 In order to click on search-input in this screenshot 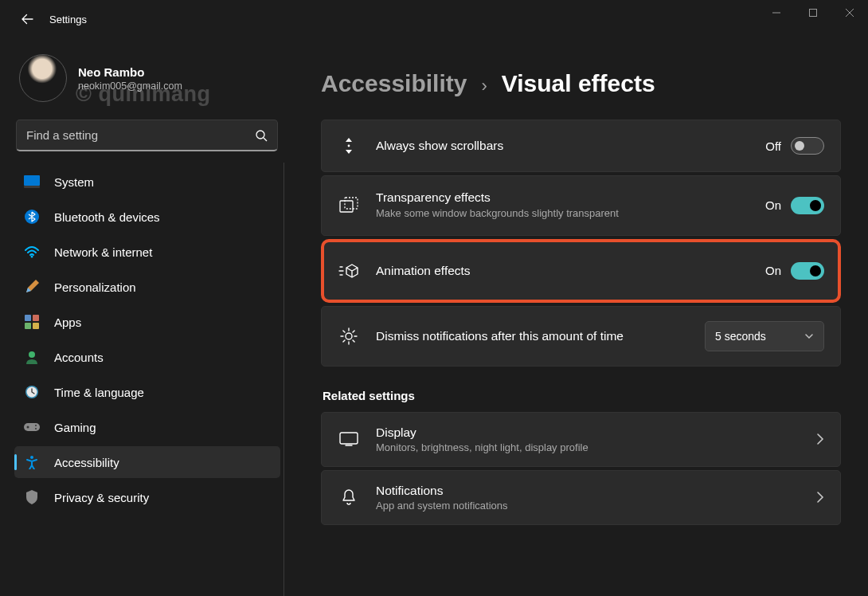, I will do `click(140, 135)`.